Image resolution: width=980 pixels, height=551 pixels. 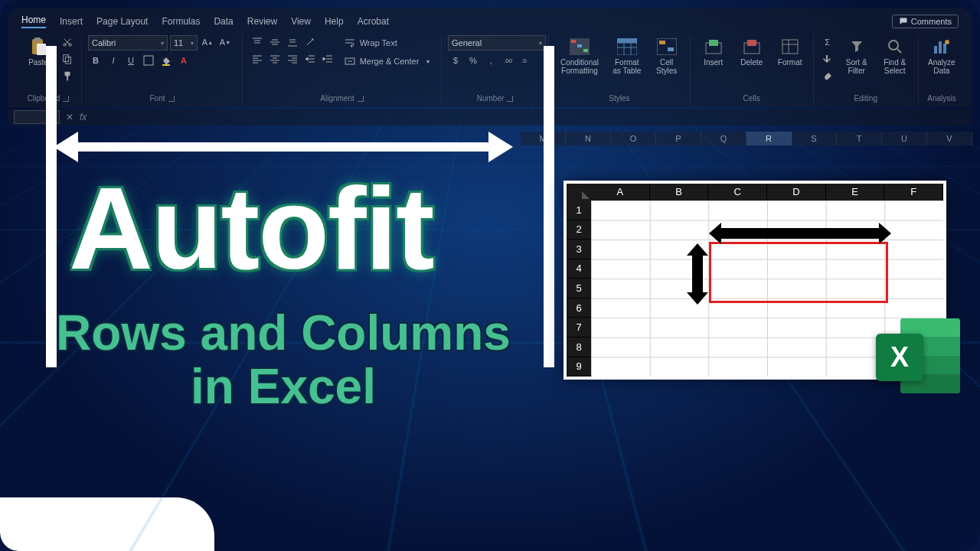 What do you see at coordinates (828, 59) in the screenshot?
I see `fill-button` at bounding box center [828, 59].